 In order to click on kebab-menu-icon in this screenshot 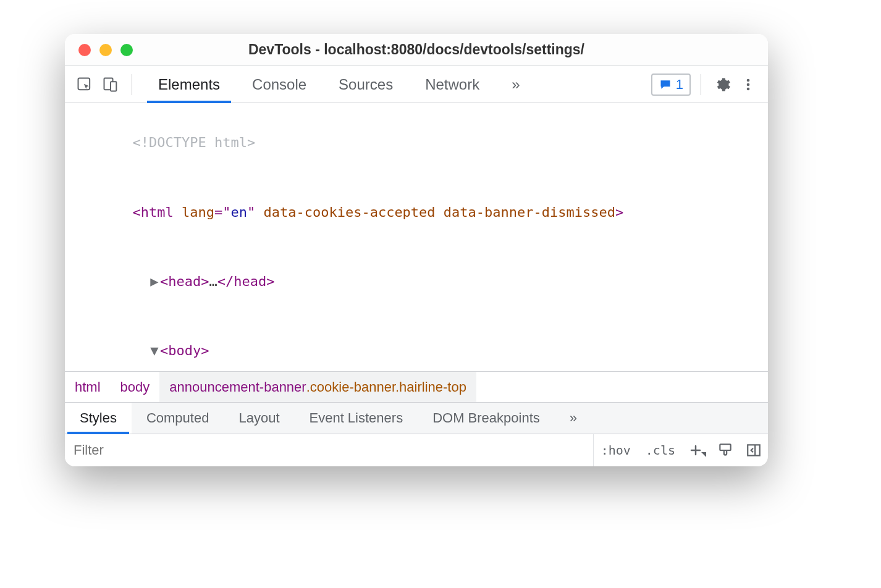, I will do `click(748, 85)`.